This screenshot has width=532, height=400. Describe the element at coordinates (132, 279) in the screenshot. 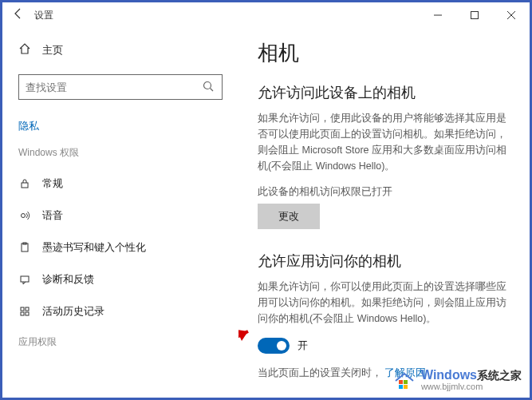

I see `nav-label: 诊断和反馈` at that location.